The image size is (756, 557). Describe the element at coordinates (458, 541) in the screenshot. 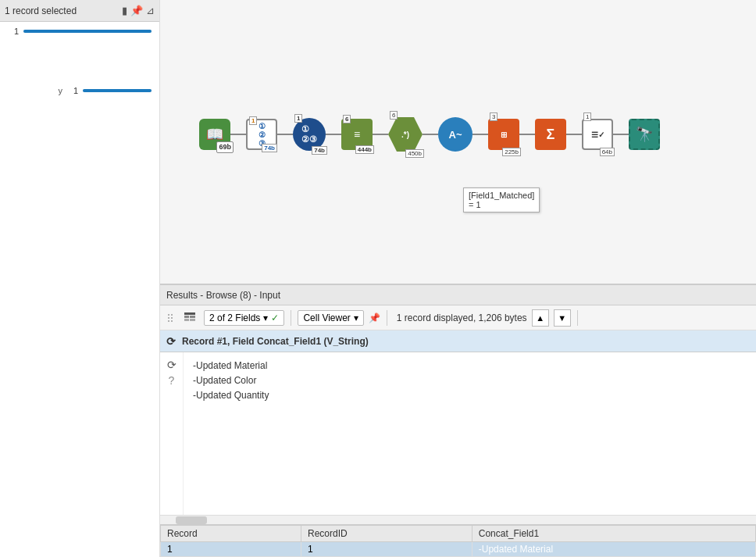

I see `results-table: Record RecordID Concat_Field1 1 1 -Updat…` at that location.